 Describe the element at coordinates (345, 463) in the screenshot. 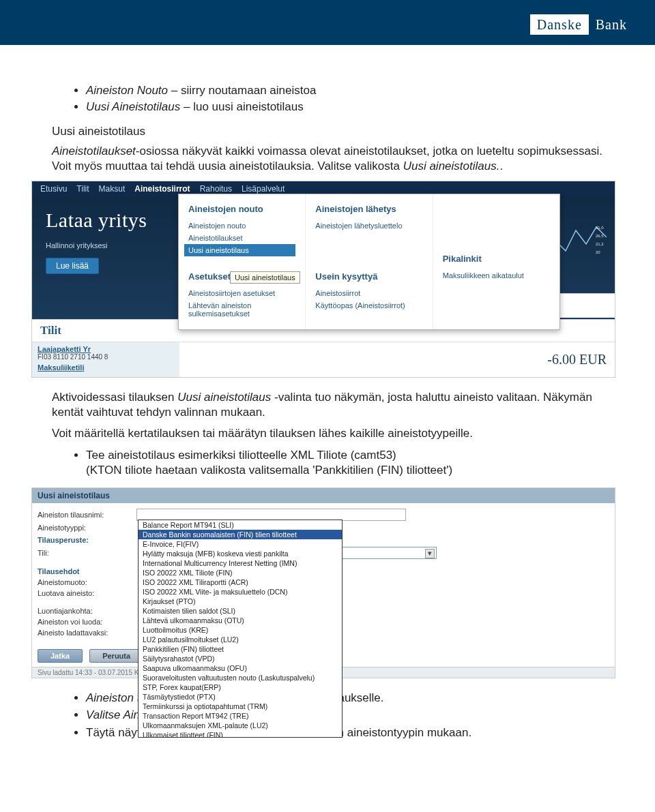

I see `mid-bullet-1: Tee aineistotilaus esimerkiksi tiliottee…` at that location.